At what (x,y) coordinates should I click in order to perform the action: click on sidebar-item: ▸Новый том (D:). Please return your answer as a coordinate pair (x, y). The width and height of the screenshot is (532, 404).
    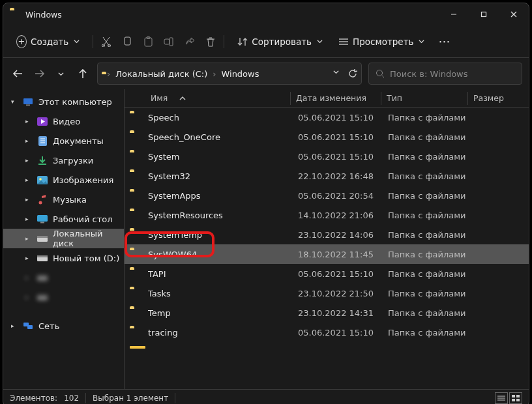
    Looking at the image, I should click on (64, 258).